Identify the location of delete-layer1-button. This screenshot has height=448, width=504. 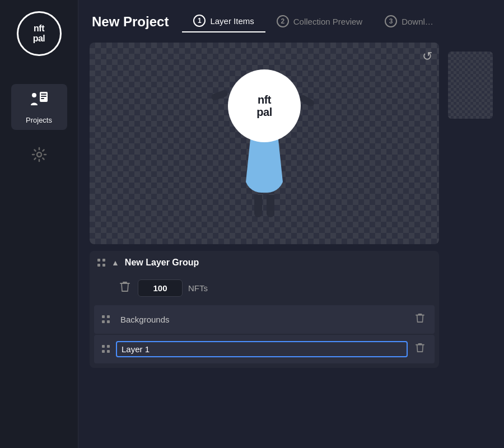
(420, 349).